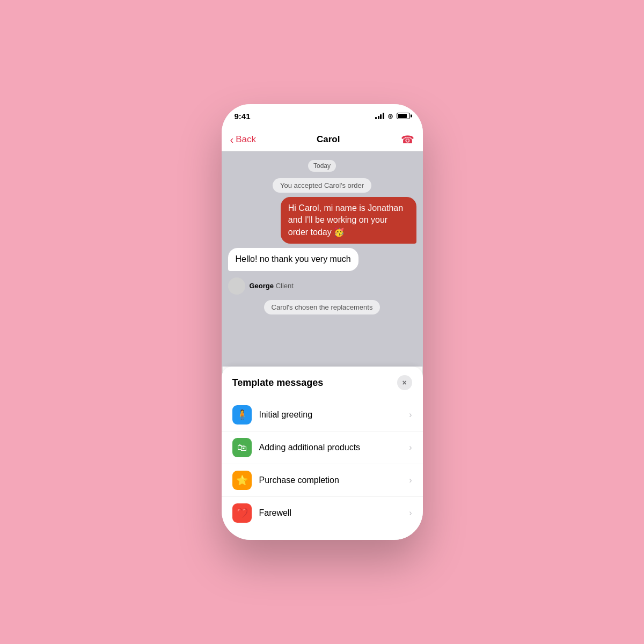  What do you see at coordinates (232, 140) in the screenshot?
I see `back-chevron-icon: ‹` at bounding box center [232, 140].